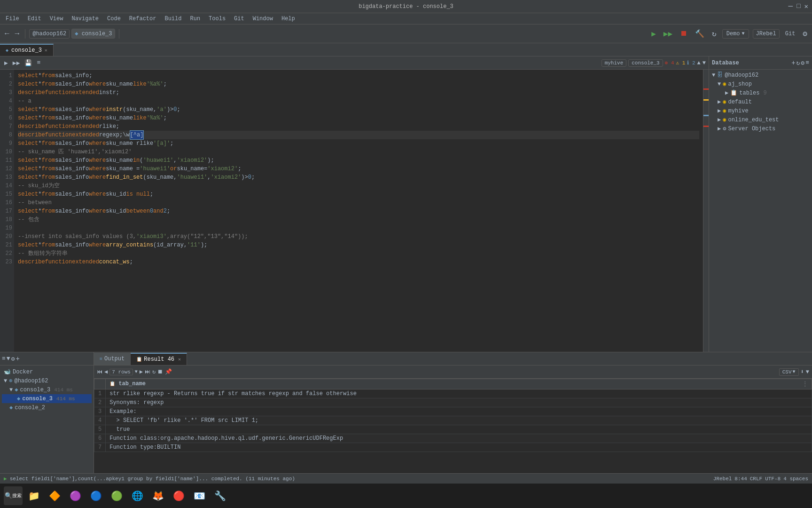  I want to click on db-layout-btn: ≡, so click(807, 63).